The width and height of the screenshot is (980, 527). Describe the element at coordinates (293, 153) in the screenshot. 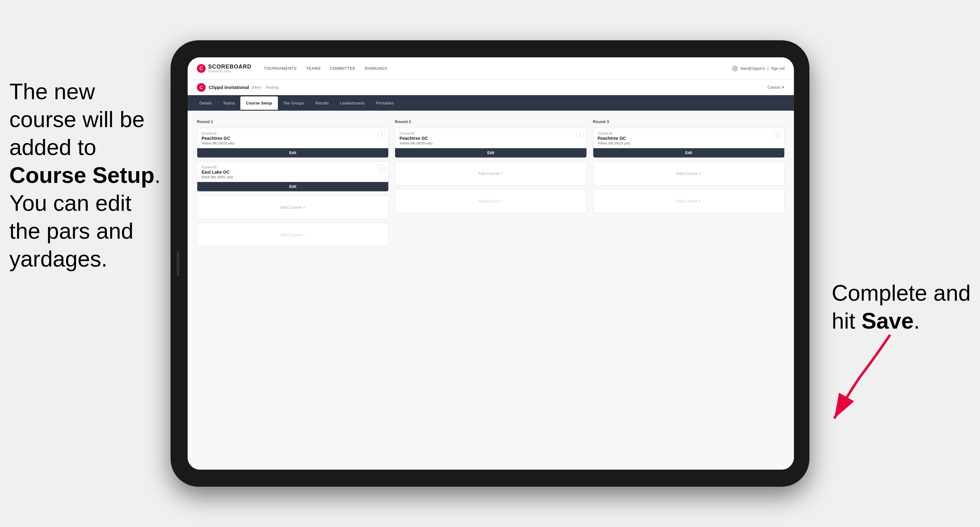

I see `round-1-course-a-edit-button: Edit` at that location.